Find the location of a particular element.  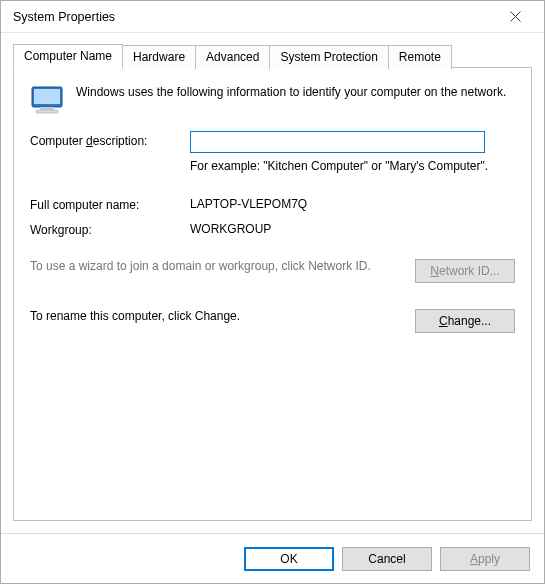

computer-icon is located at coordinates (47, 100).